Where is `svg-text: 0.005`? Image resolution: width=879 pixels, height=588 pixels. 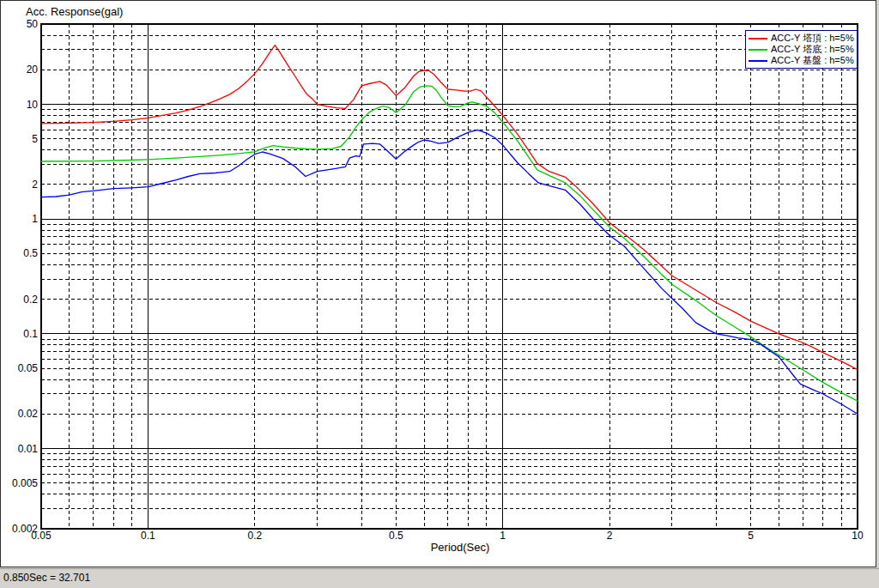
svg-text: 0.005 is located at coordinates (25, 483).